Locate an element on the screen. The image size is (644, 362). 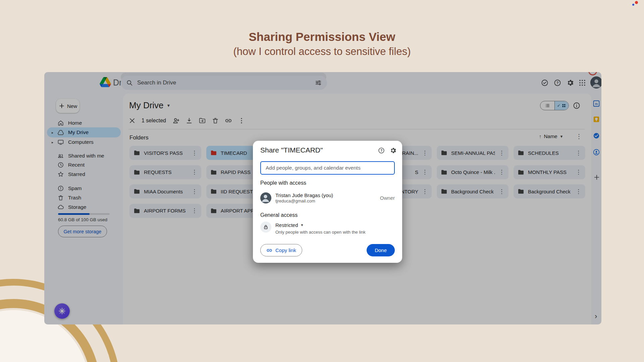
person-name: Tristan Jude Bragas (you) is located at coordinates (304, 195).